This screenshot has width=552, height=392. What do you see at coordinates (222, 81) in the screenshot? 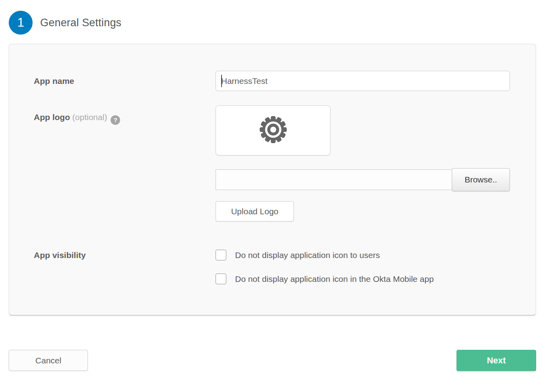
I see `text-caret` at bounding box center [222, 81].